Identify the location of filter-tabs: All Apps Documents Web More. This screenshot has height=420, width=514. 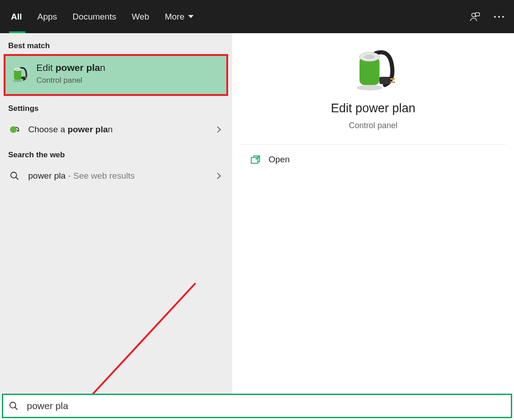
(102, 16).